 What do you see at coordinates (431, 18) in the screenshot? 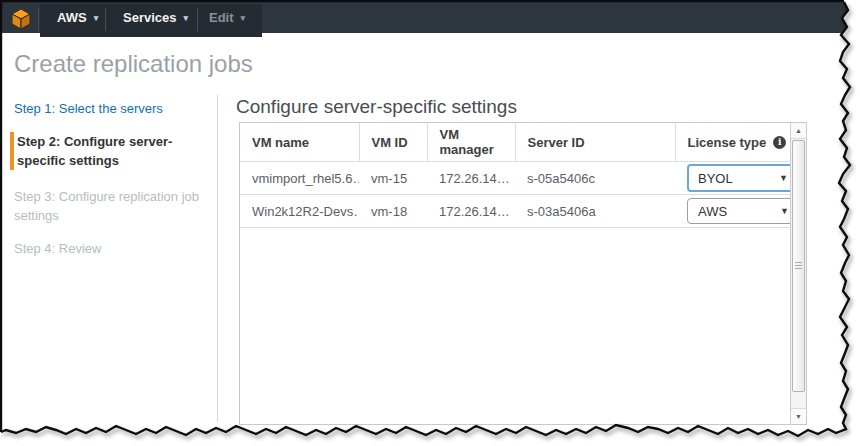
I see `top-navbar: AWS ▾ Services ▾ Edit ▾` at bounding box center [431, 18].